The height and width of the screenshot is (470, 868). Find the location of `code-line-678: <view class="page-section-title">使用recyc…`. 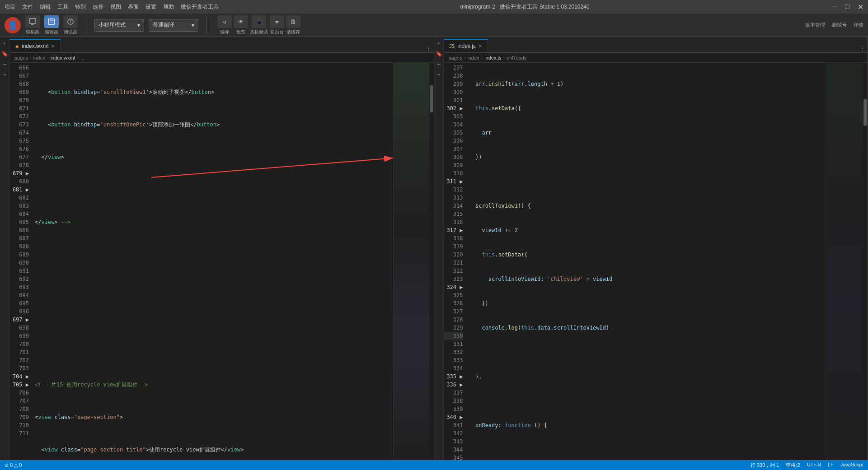

code-line-678: <view class="page-section-title">使用recyc… is located at coordinates (213, 450).